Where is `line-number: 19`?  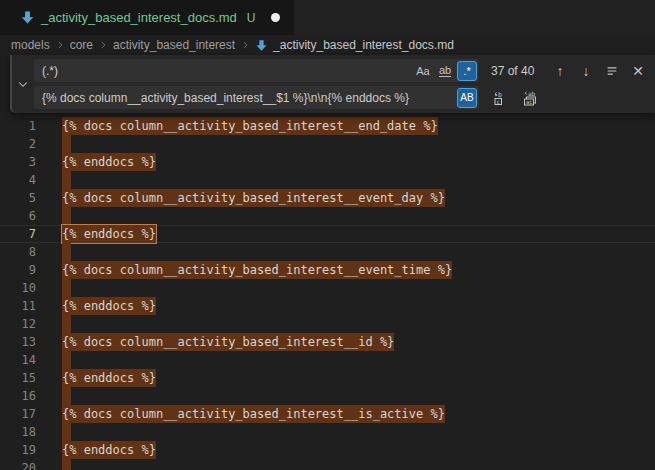
line-number: 19 is located at coordinates (18, 450).